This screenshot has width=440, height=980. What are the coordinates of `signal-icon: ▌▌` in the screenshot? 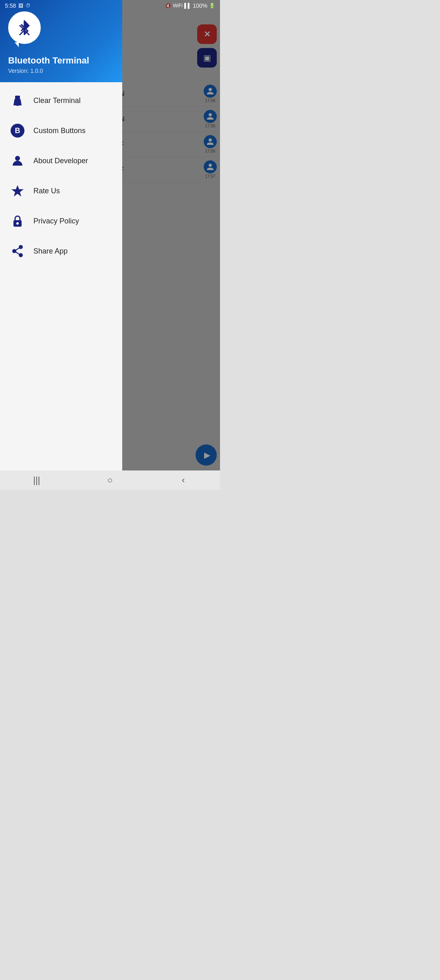 It's located at (187, 6).